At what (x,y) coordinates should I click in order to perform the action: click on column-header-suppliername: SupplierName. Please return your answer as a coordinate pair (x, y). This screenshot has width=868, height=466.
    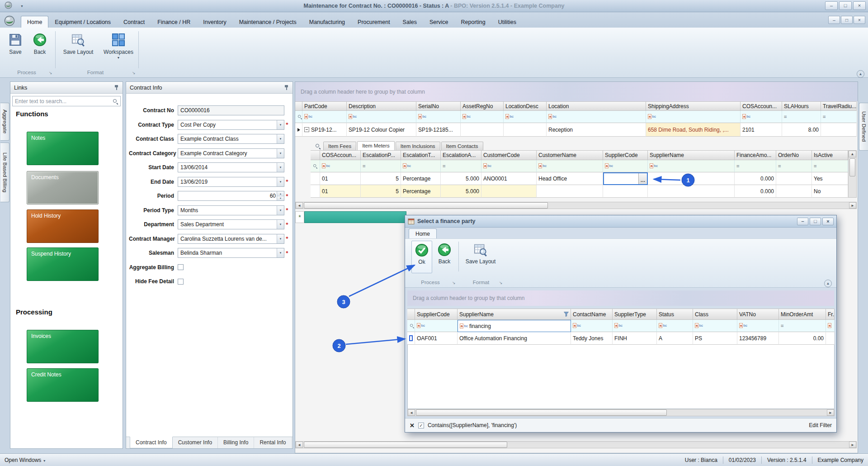
    Looking at the image, I should click on (691, 155).